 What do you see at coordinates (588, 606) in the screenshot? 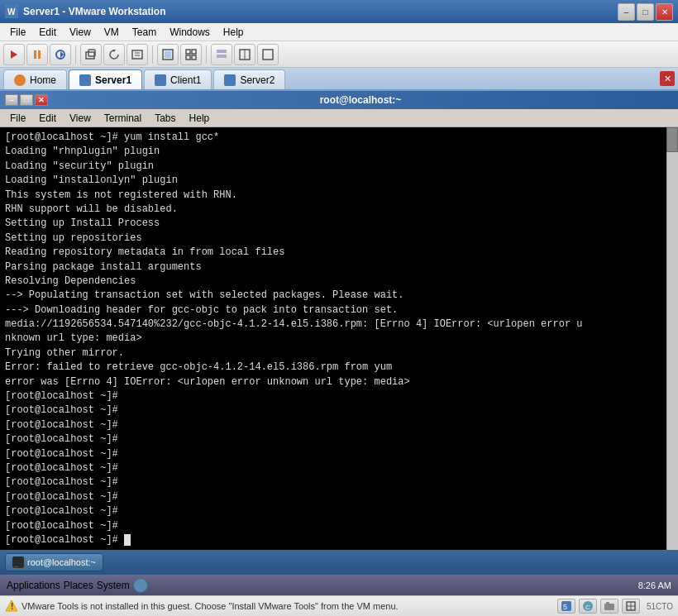
I see `status-btn-2: C` at bounding box center [588, 606].